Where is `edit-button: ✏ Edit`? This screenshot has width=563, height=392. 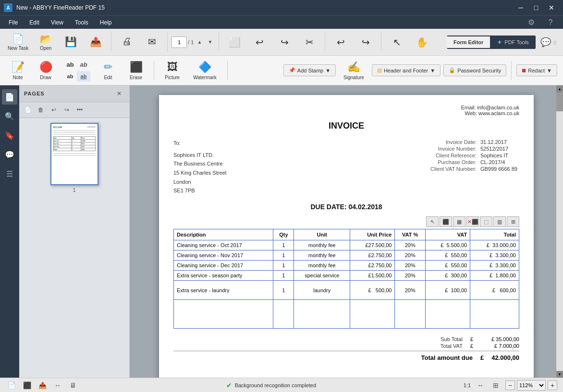 edit-button: ✏ Edit is located at coordinates (108, 71).